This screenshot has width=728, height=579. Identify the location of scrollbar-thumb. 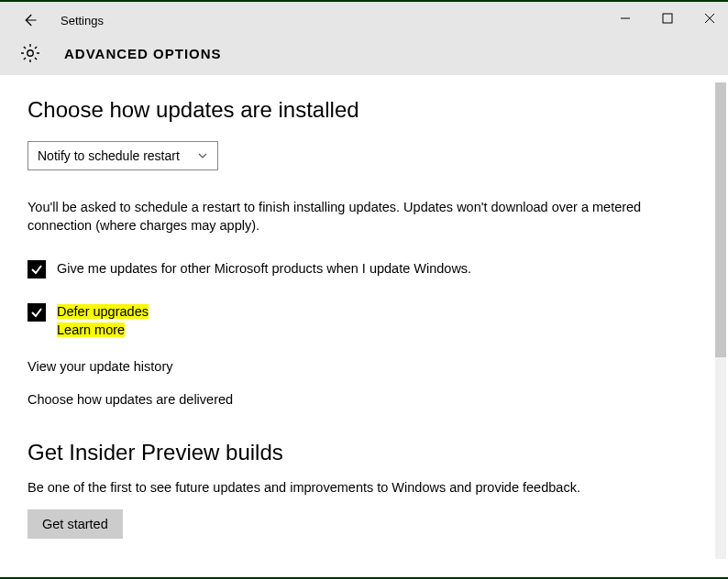
(721, 220).